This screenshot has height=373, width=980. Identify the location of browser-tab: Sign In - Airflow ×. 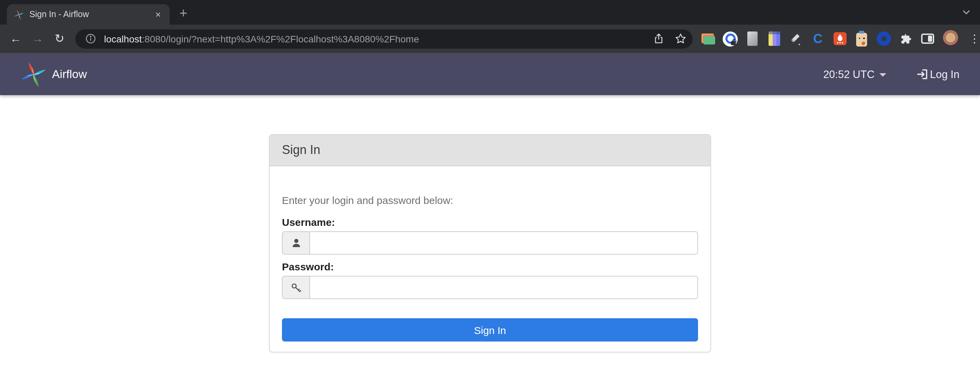
(88, 14).